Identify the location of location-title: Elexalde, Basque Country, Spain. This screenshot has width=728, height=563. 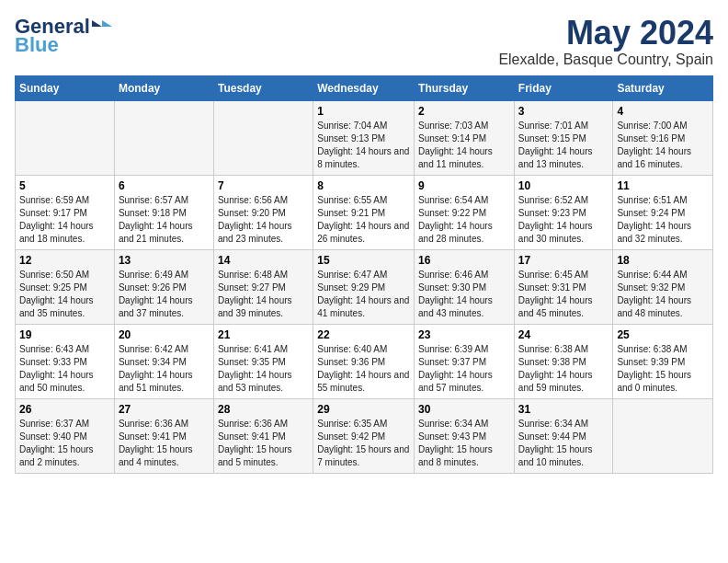
(606, 60).